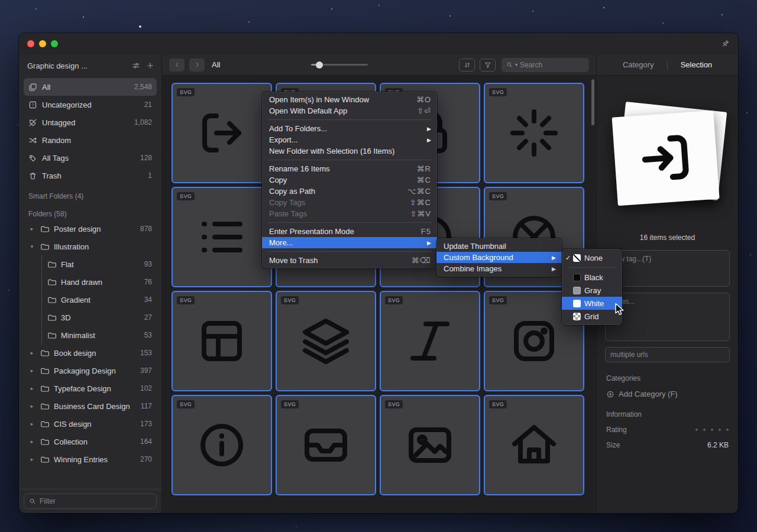 This screenshot has width=757, height=532. I want to click on folder-item-3d: 3D27, so click(90, 317).